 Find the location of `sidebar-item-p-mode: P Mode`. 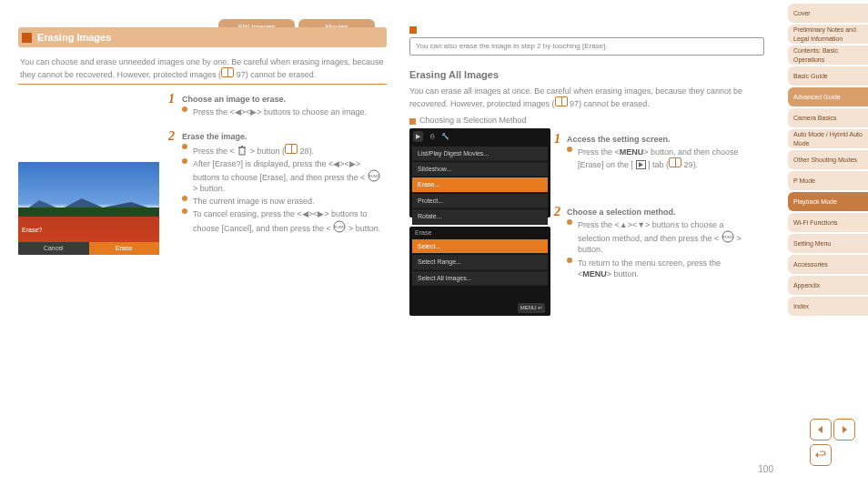

sidebar-item-p-mode: P Mode is located at coordinates (828, 180).